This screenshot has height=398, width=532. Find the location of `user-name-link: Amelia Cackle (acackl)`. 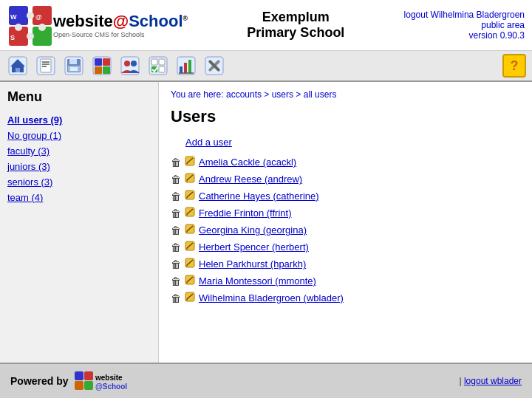

user-name-link: Amelia Cackle (acackl) is located at coordinates (248, 162).